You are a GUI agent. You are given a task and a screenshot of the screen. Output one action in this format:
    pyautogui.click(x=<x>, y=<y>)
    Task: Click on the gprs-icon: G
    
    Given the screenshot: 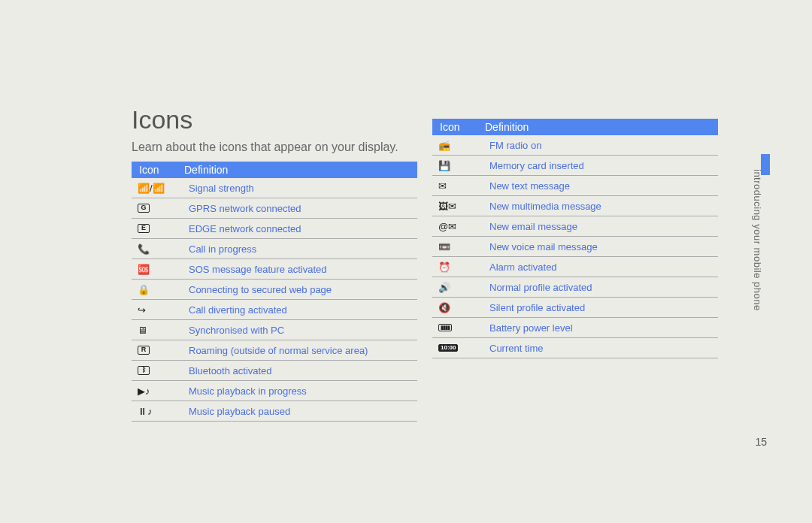 What is the action you would take?
    pyautogui.click(x=161, y=208)
    